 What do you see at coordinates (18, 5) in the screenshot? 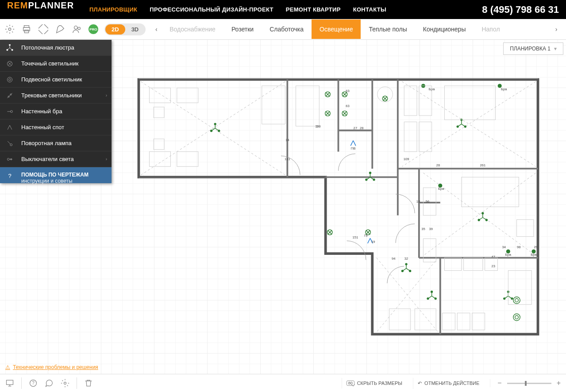
I see `logo-rem: REM` at bounding box center [18, 5].